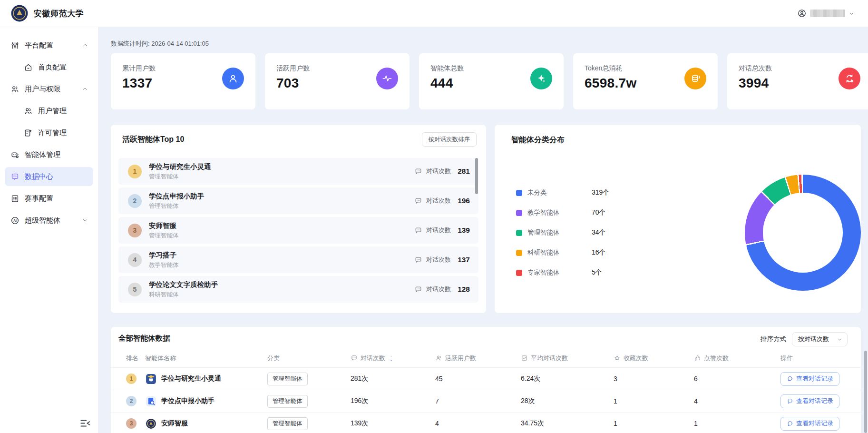  What do you see at coordinates (486, 401) in the screenshot?
I see `table-body: 1学位与研究生小灵通管理智能体281次456.24次36查看对话记录2学位点申报…` at bounding box center [486, 401].